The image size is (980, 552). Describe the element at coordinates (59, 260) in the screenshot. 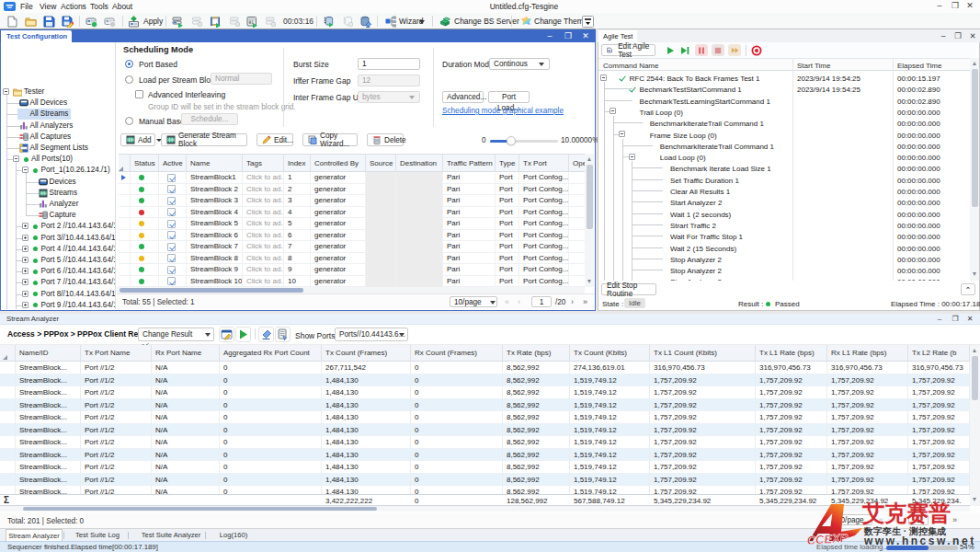

I see `tree-item-port-5-10-44-143-64-1-1: Port 5 //10.44.143.64/1/1` at that location.